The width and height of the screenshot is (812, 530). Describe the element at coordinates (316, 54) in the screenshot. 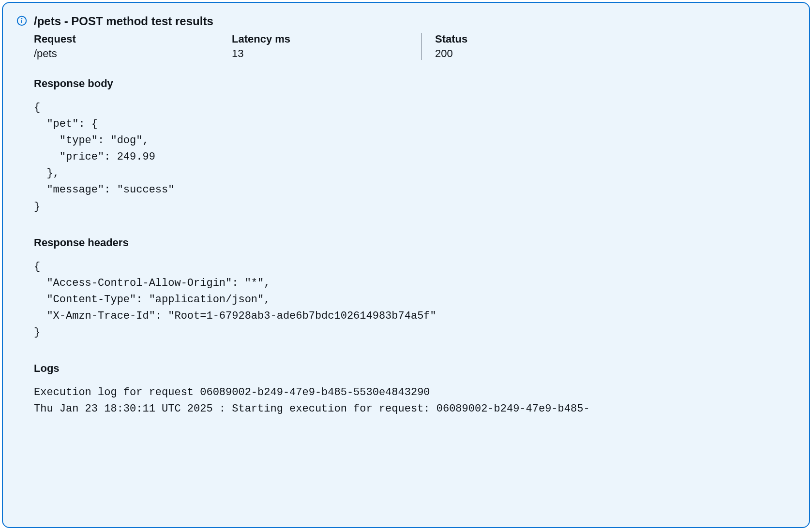

I see `latency-value: 13` at that location.